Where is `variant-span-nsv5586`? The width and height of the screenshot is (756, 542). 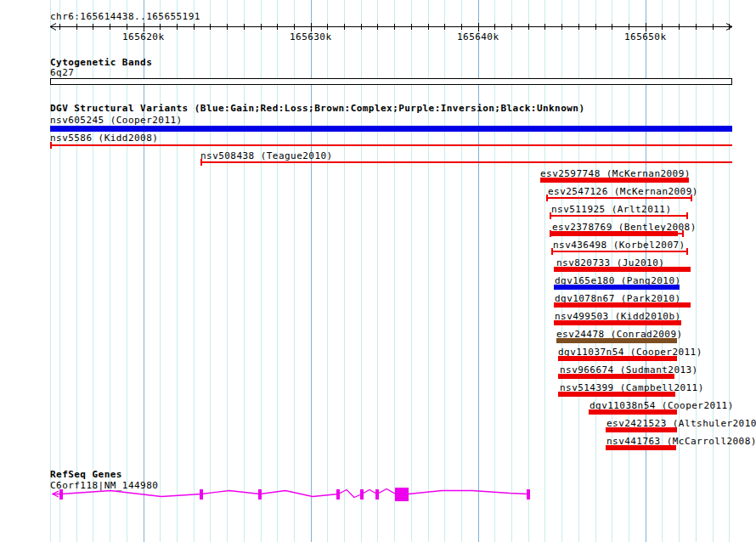 variant-span-nsv5586 is located at coordinates (391, 145).